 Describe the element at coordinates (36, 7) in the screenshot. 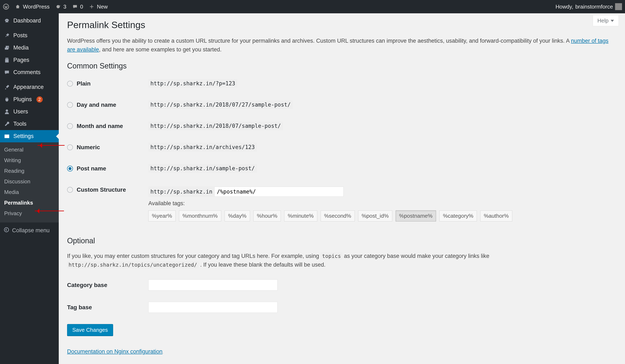

I see `site-name: WordPress` at that location.